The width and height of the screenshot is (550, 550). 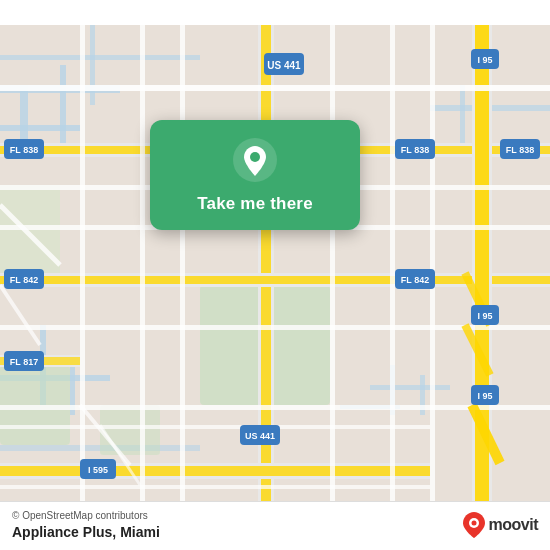 I want to click on moovit-text: moovit, so click(x=514, y=525).